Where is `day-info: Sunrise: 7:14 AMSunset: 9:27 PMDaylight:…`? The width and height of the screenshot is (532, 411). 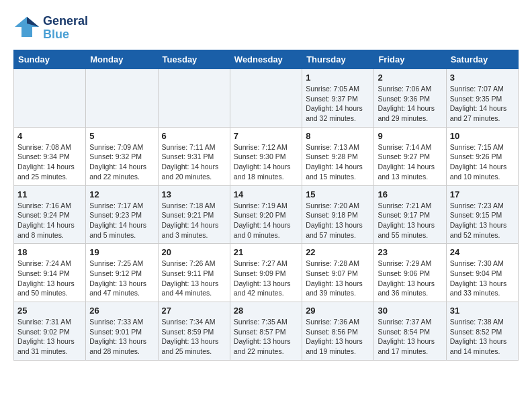
day-info: Sunrise: 7:14 AMSunset: 9:27 PMDaylight:… is located at coordinates (410, 163).